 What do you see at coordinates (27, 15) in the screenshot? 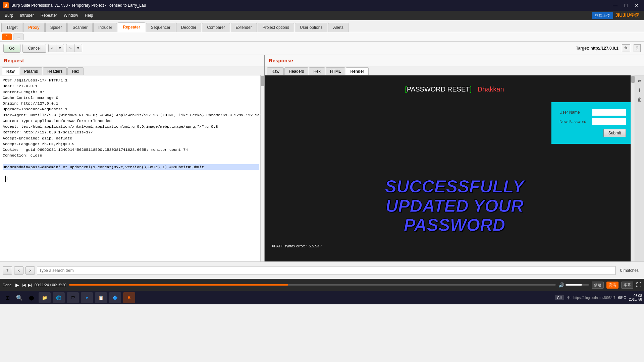
I see `menu-intruder: Intruder` at bounding box center [27, 15].